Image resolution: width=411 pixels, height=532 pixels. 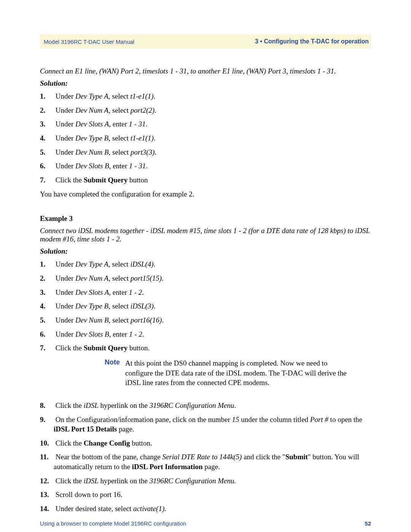 What do you see at coordinates (92, 334) in the screenshot?
I see `em: Dev Slots B` at bounding box center [92, 334].